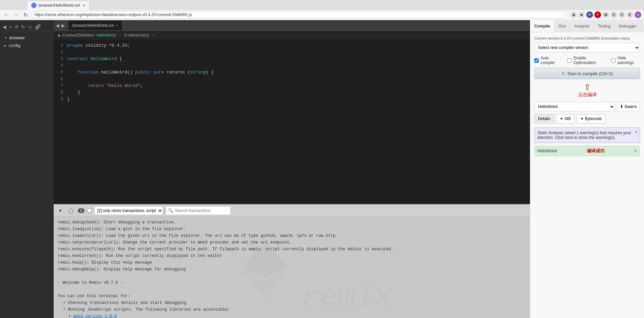 This screenshot has width=644, height=318. Describe the element at coordinates (63, 25) in the screenshot. I see `editor-arrow-right-icon: ▶` at that location.